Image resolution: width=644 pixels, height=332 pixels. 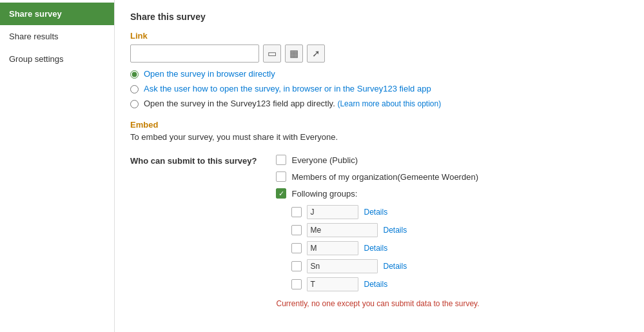 I want to click on groups-list: J Details Me Details M Details, so click(x=460, y=248).